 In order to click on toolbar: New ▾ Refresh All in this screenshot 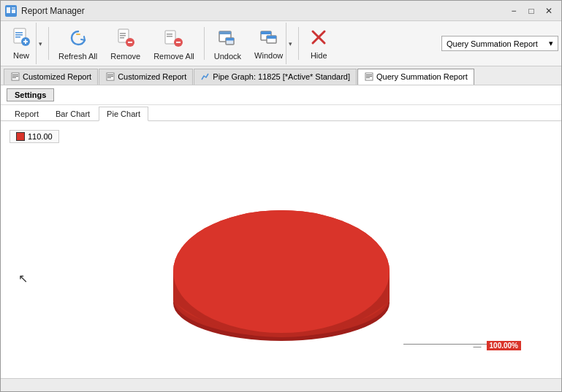, I will do `click(281, 44)`.